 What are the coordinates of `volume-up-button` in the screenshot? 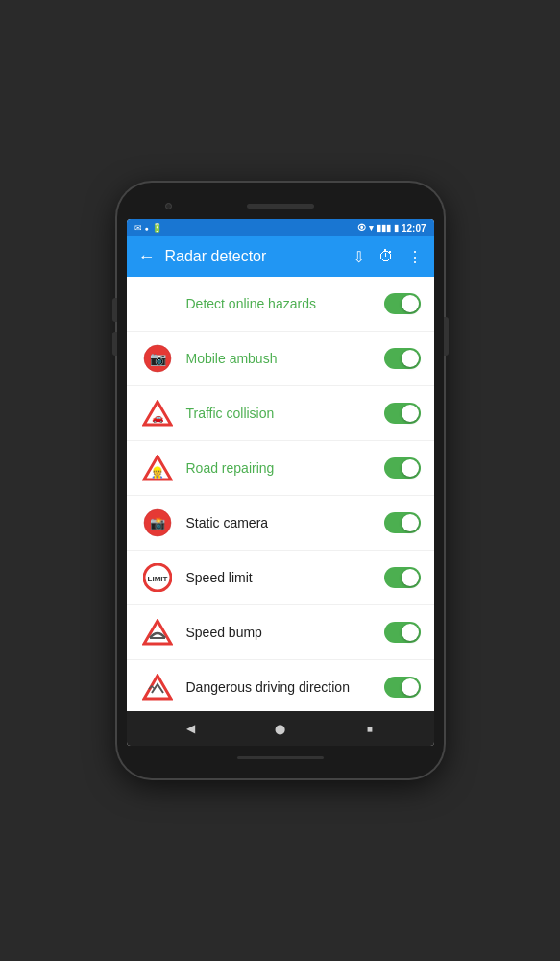 It's located at (115, 309).